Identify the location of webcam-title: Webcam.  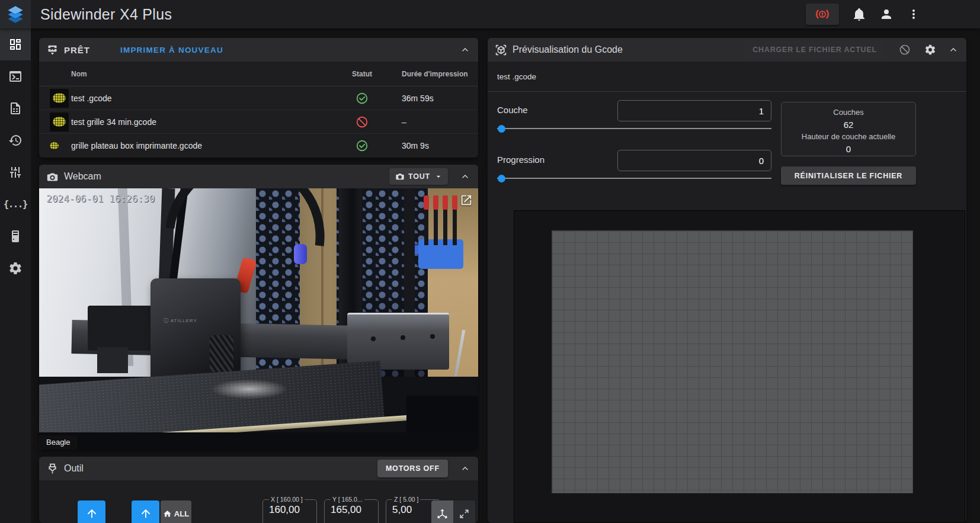
(83, 177).